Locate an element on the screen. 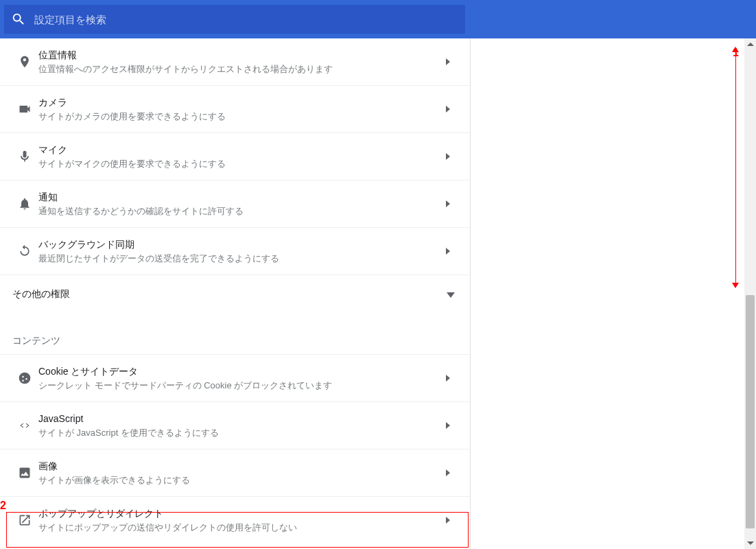 Image resolution: width=756 pixels, height=549 pixels. setting-title: バックグラウンド同期 is located at coordinates (240, 244).